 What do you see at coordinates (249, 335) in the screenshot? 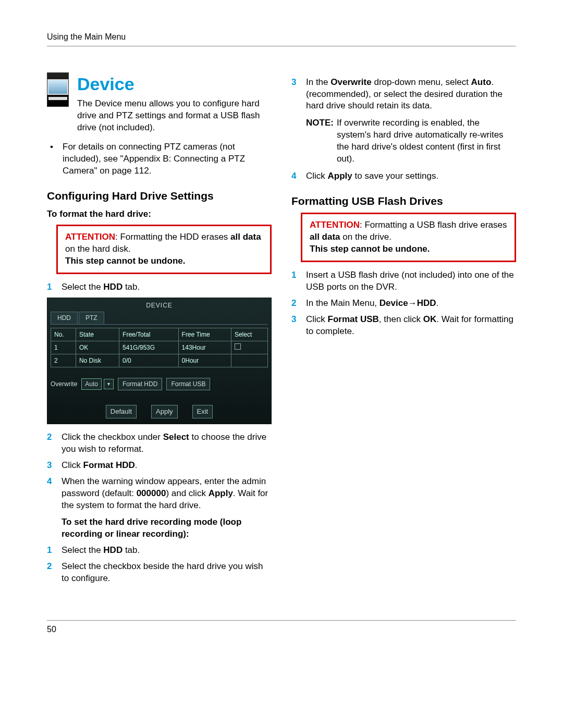
I see `col-select: Select` at bounding box center [249, 335].